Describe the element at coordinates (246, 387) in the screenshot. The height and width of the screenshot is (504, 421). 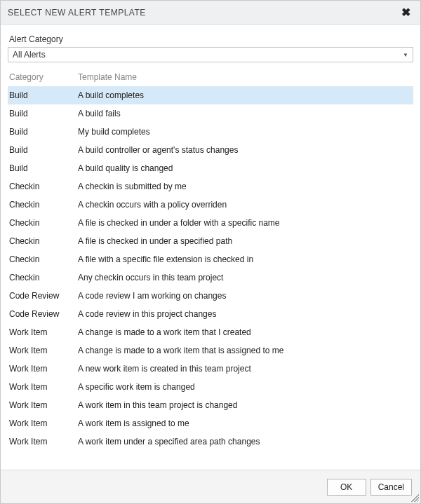
I see `row-template-name: A specific work item is changed` at that location.